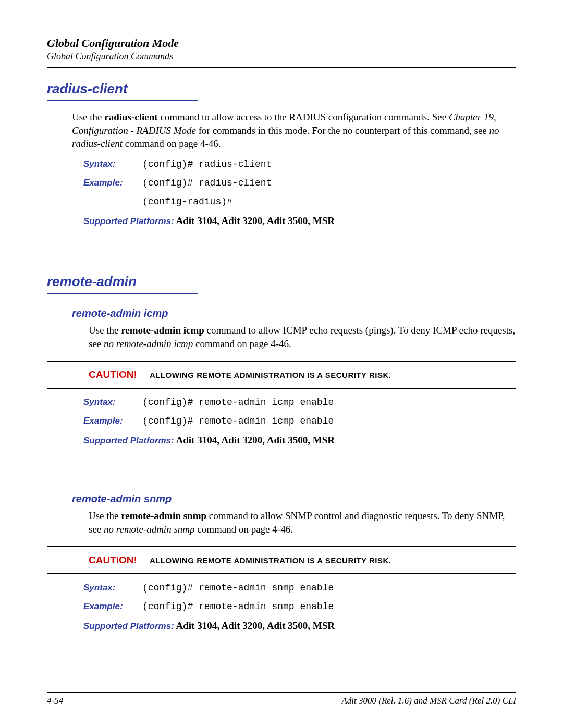  I want to click on syntax-value: (config)# remote-admin icmp enable, so click(238, 402).